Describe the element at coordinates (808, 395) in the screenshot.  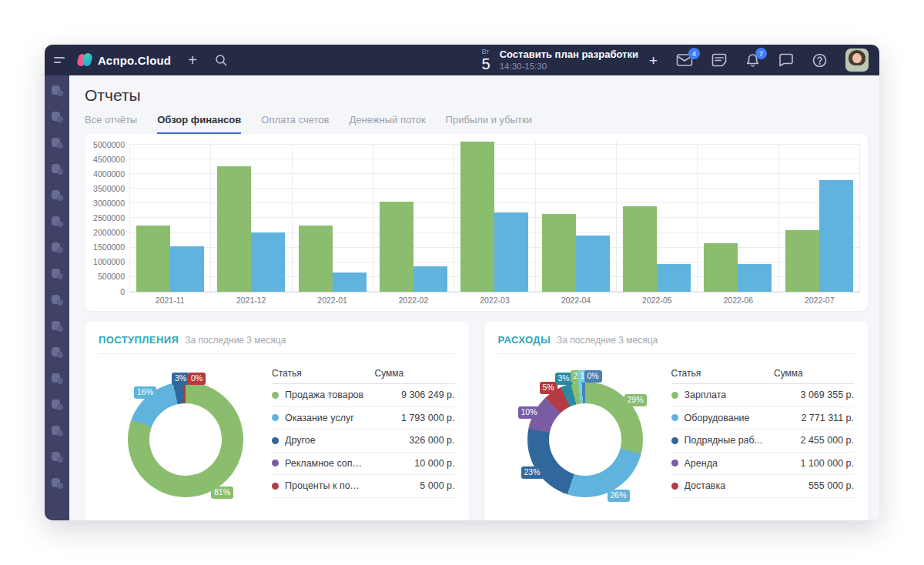
I see `row-amount: 3 069 355 р.` at that location.